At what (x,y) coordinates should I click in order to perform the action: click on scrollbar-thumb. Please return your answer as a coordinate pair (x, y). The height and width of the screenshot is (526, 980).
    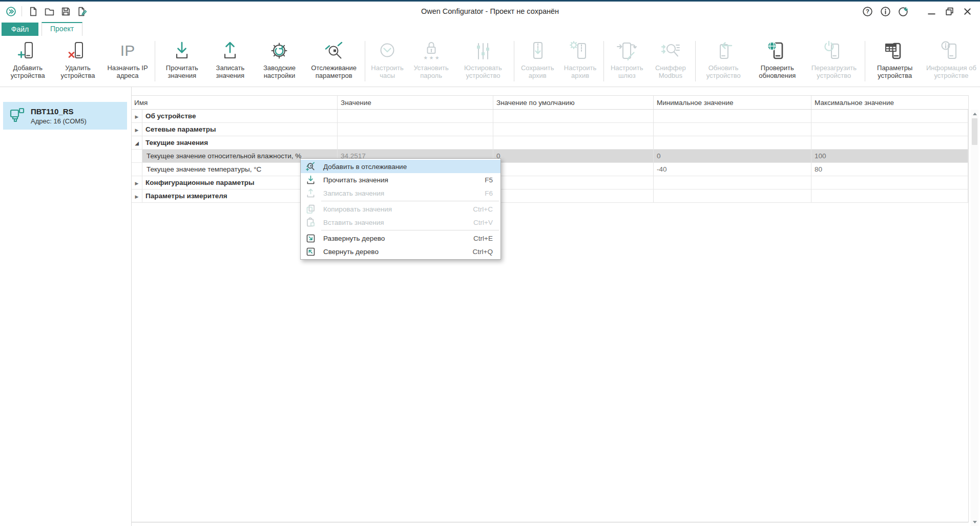
    Looking at the image, I should click on (974, 132).